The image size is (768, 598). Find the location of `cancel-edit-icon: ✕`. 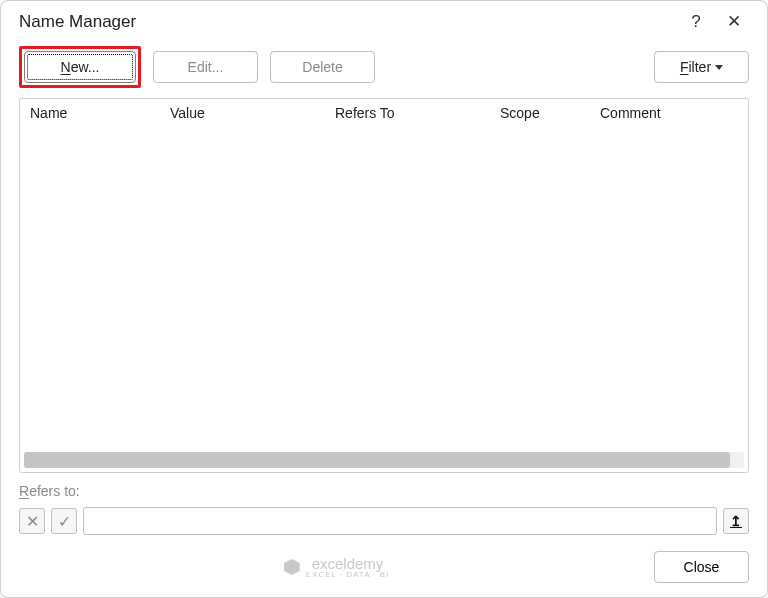

cancel-edit-icon: ✕ is located at coordinates (32, 521).